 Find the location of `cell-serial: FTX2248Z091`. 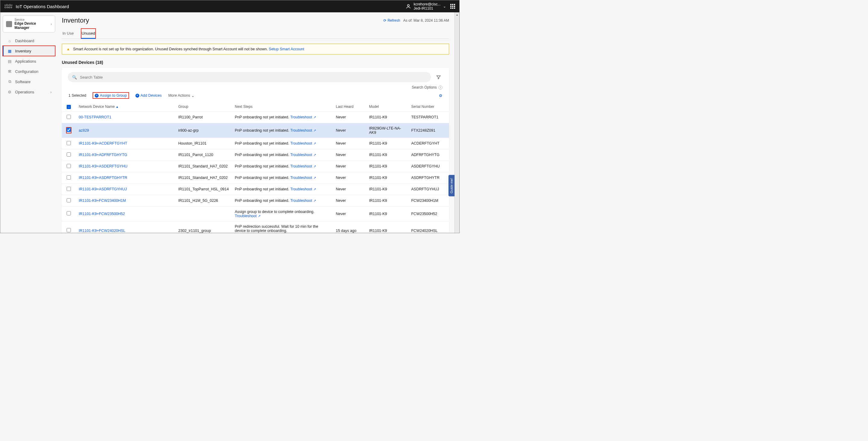

cell-serial: FTX2248Z091 is located at coordinates (429, 130).